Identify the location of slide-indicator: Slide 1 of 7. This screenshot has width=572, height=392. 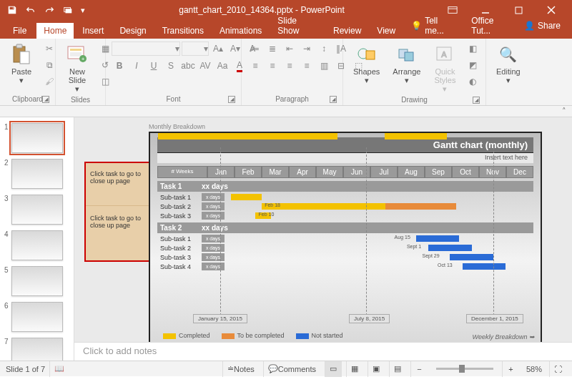
(26, 369).